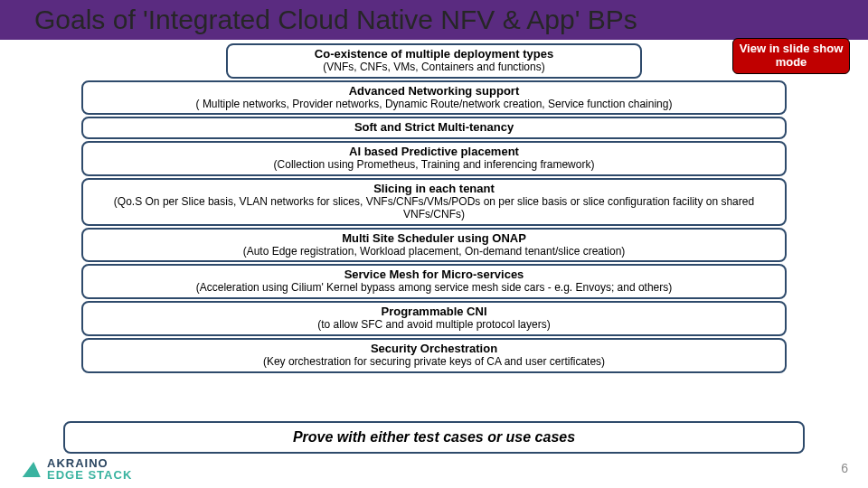 This screenshot has height=488, width=868. Describe the element at coordinates (434, 105) in the screenshot. I see `goal-subtitle: ( Multiple networks, Provider networks, …` at that location.